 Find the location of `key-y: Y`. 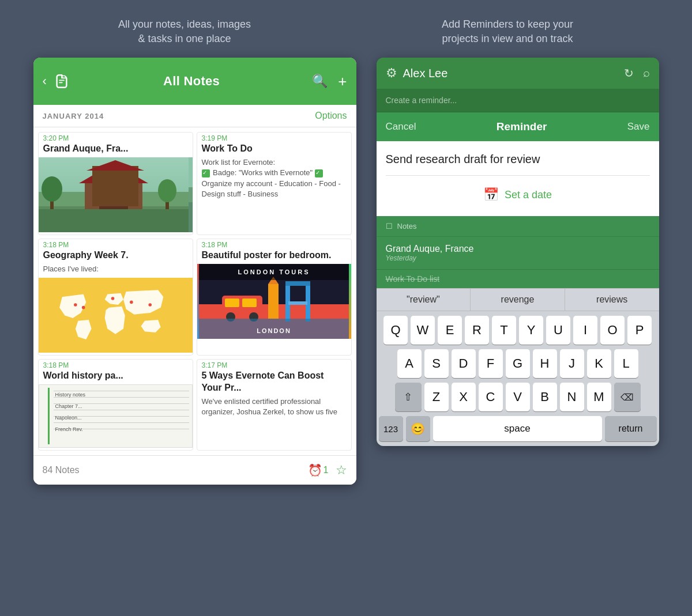

key-y: Y is located at coordinates (531, 330).